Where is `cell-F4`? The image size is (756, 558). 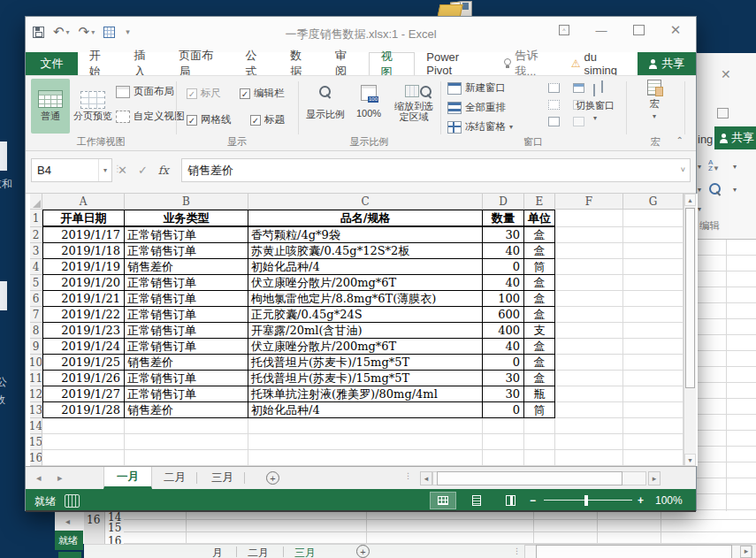 cell-F4 is located at coordinates (589, 267).